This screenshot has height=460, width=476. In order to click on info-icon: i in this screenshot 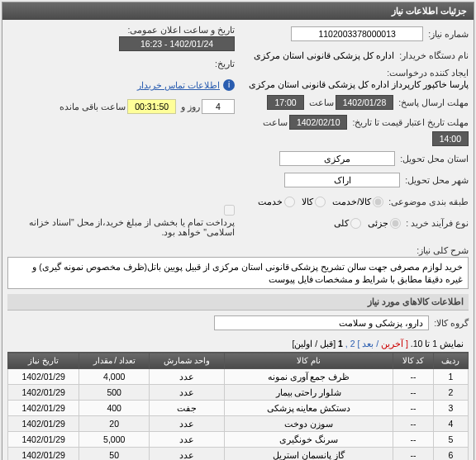, I will do `click(229, 85)`.